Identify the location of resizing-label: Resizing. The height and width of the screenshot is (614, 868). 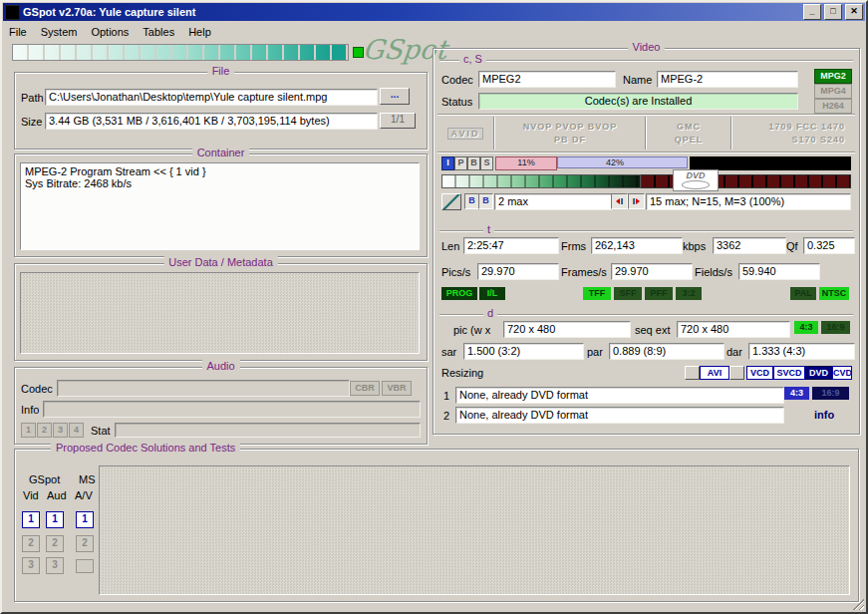
(462, 373).